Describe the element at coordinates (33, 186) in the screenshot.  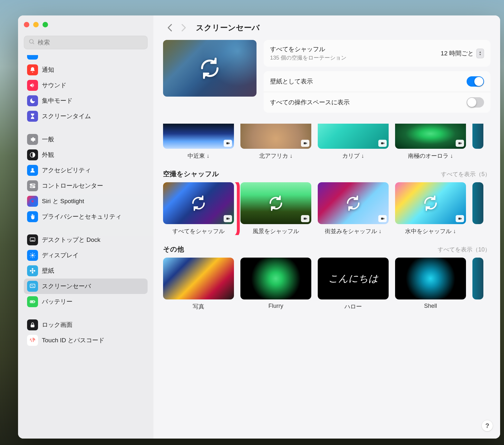
I see `switches-icon` at that location.